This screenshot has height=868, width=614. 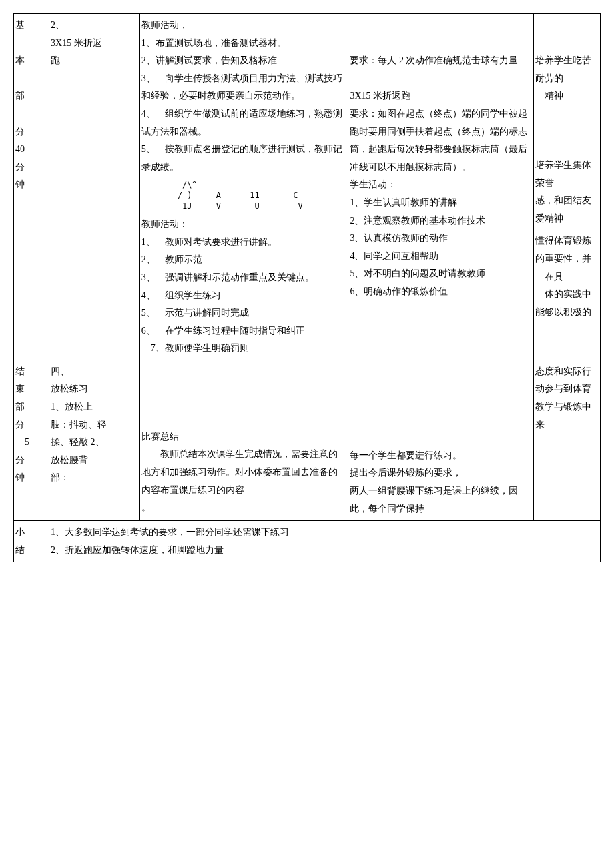 I want to click on student-acts: 1、学生认真听教师的讲解 2、注意观察教师的基本动作技术 3、认真模仿教师的动作…, so click(x=440, y=248).